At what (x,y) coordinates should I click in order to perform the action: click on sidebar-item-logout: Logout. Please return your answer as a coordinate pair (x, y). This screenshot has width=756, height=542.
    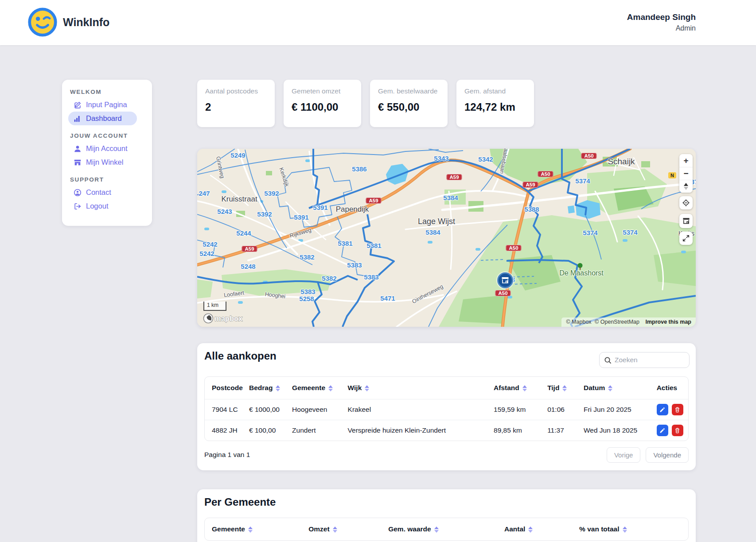
    Looking at the image, I should click on (94, 206).